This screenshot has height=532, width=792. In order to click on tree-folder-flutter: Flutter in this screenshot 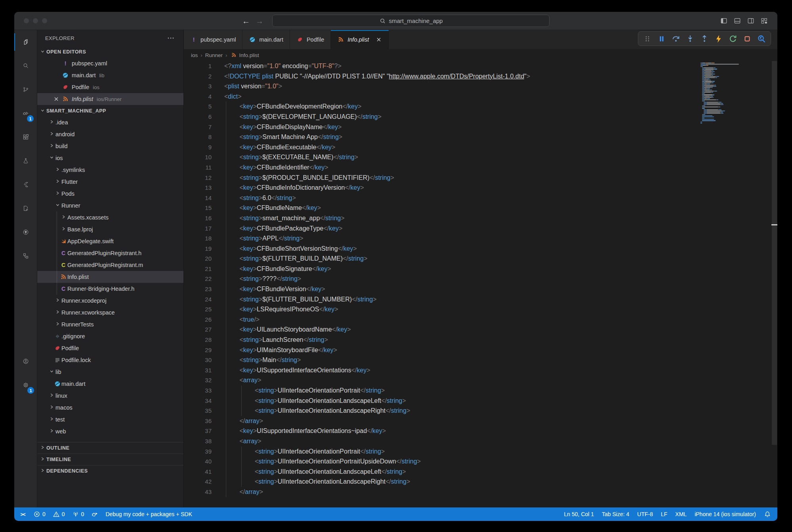, I will do `click(110, 182)`.